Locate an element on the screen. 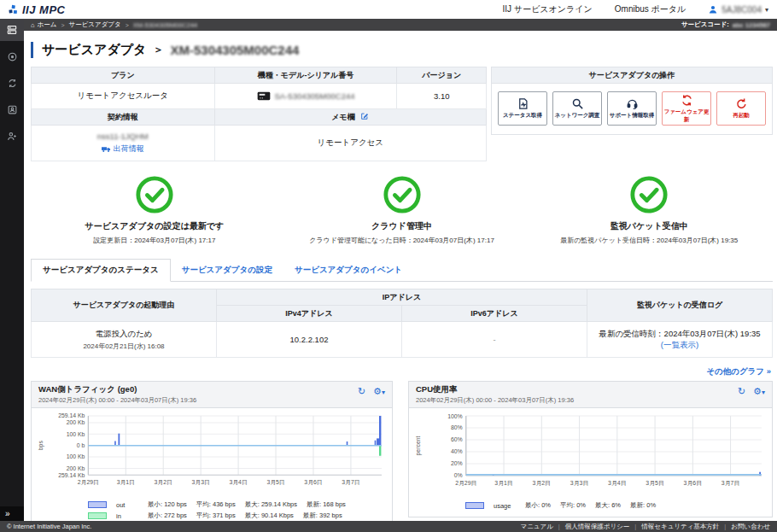  svg-text: 3月7日 is located at coordinates (350, 482).